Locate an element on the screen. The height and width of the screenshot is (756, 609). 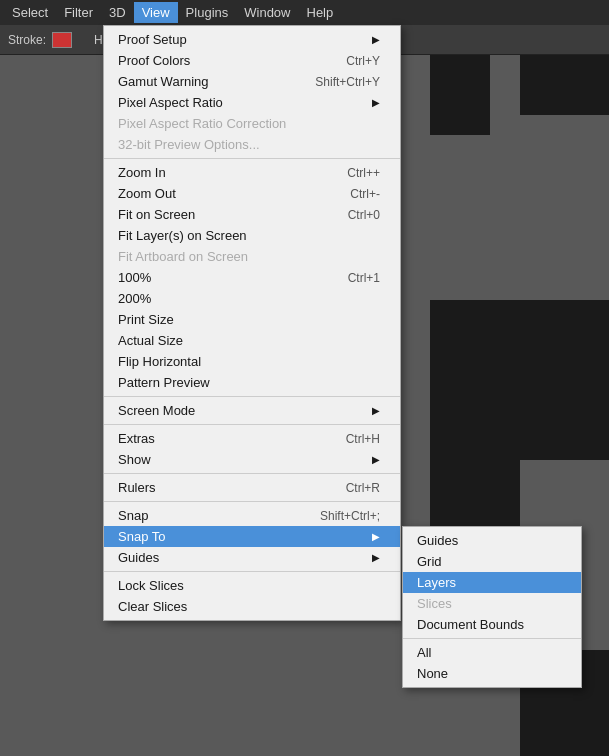
snapto-slices: Slices is located at coordinates (492, 604).